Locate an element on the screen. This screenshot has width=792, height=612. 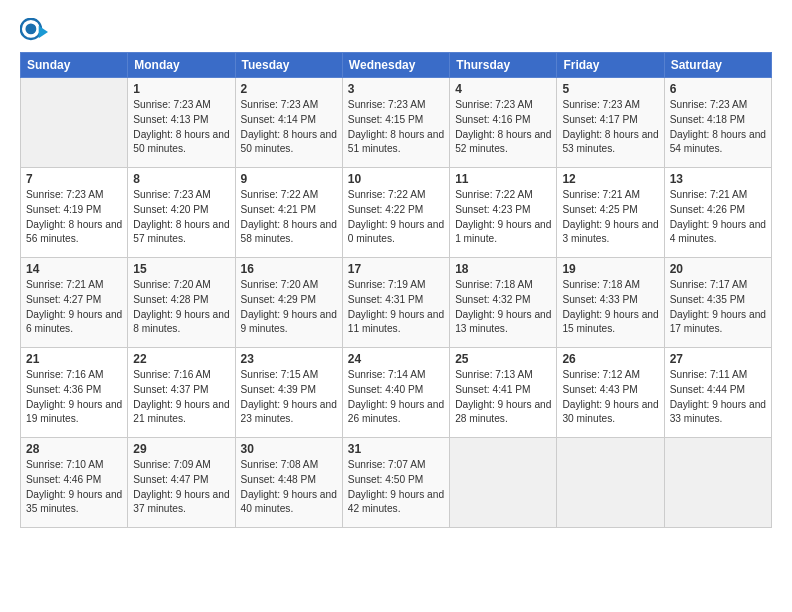
day-number: 2 is located at coordinates (289, 89).